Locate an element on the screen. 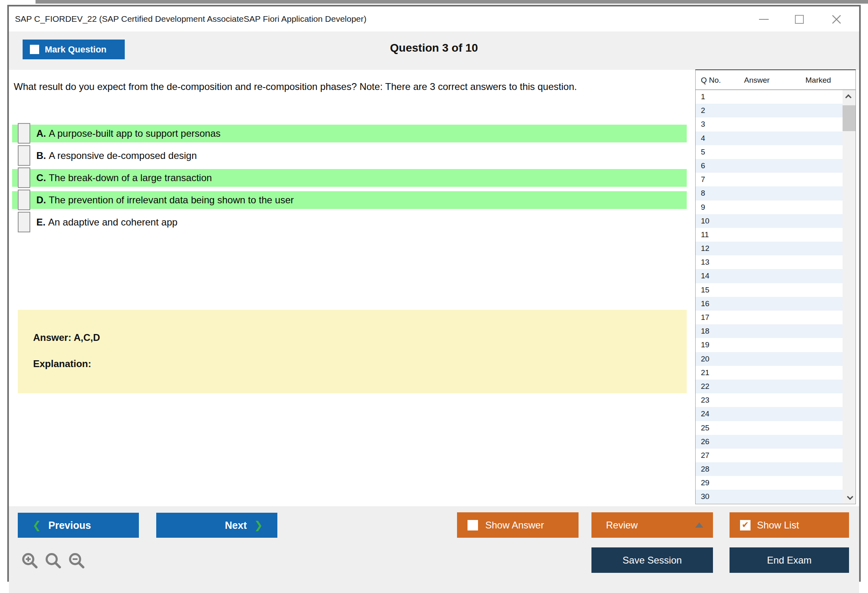  scrollbar-thumb is located at coordinates (849, 118).